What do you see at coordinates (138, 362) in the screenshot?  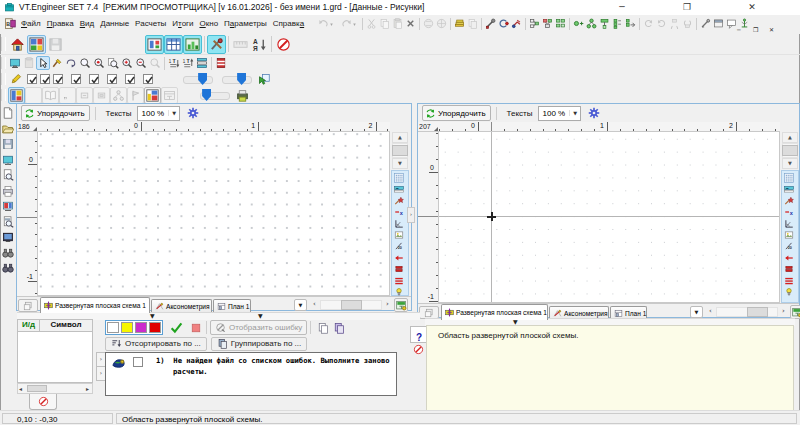 I see `error-item-checkbox` at bounding box center [138, 362].